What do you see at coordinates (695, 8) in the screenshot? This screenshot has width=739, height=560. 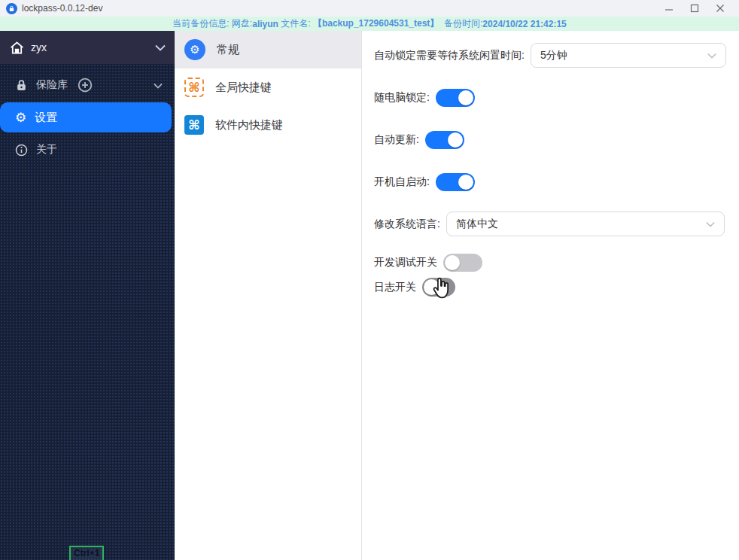 I see `maximize-icon` at bounding box center [695, 8].